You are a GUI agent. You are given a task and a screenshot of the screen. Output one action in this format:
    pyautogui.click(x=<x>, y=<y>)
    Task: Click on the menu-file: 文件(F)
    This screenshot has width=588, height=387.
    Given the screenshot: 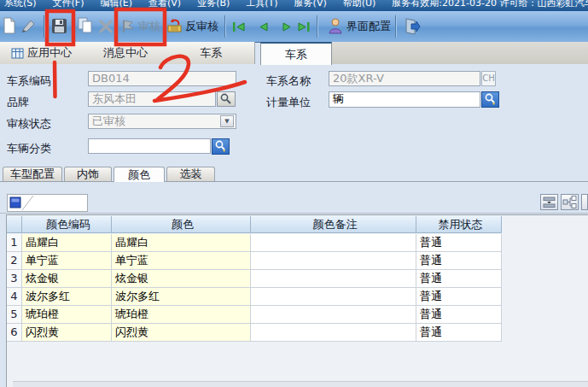 What is the action you would take?
    pyautogui.click(x=68, y=4)
    